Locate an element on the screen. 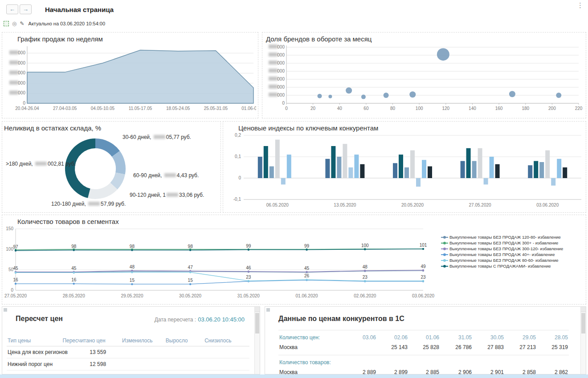 The height and width of the screenshot is (378, 588). donut-slice-label: 90-120 дней, 133,06 руб. is located at coordinates (167, 195).